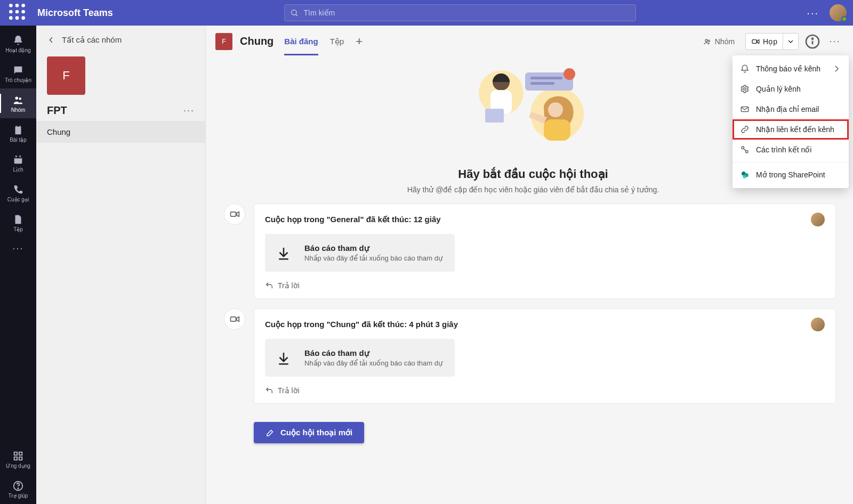 The image size is (853, 504). What do you see at coordinates (309, 433) in the screenshot?
I see `new-conversation-button: Cuộc hội thoại mới` at bounding box center [309, 433].